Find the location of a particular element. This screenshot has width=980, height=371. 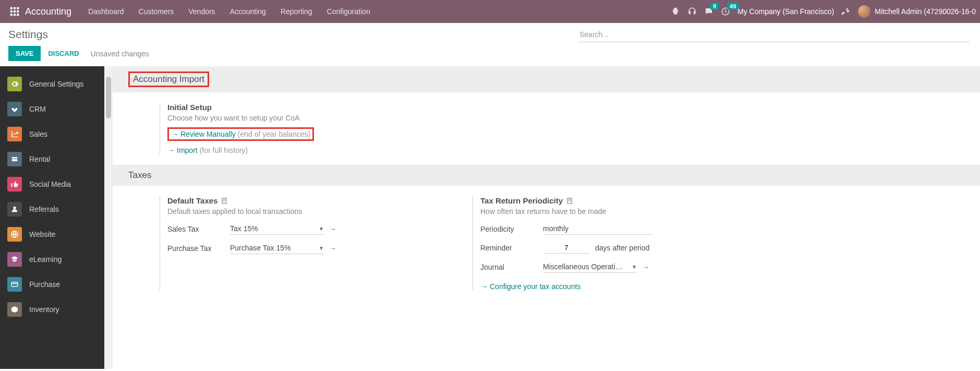

sidebar-item-social: Social Media is located at coordinates (52, 184).